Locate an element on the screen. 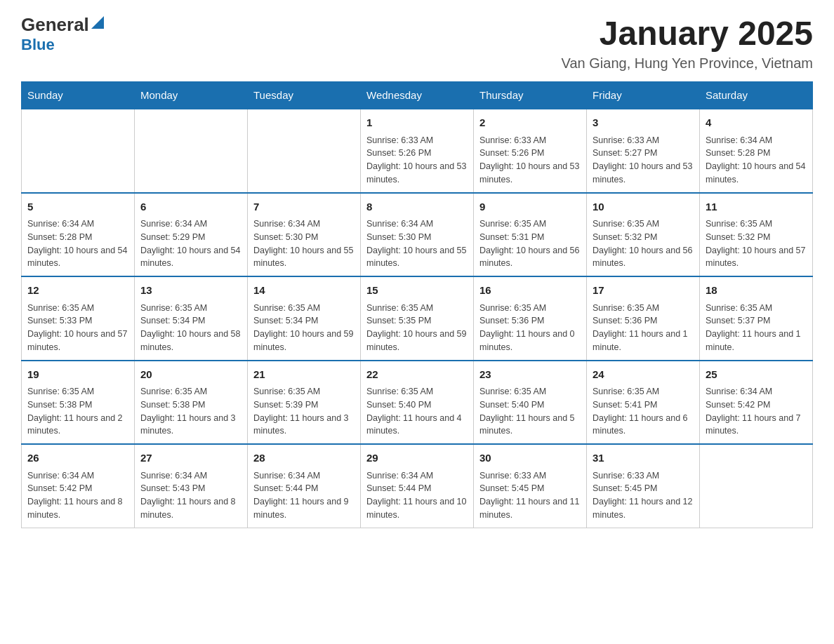 The width and height of the screenshot is (834, 644). calendar-week-row: 19Sunrise: 6:35 AMSunset: 5:38 PMDayligh… is located at coordinates (417, 403).